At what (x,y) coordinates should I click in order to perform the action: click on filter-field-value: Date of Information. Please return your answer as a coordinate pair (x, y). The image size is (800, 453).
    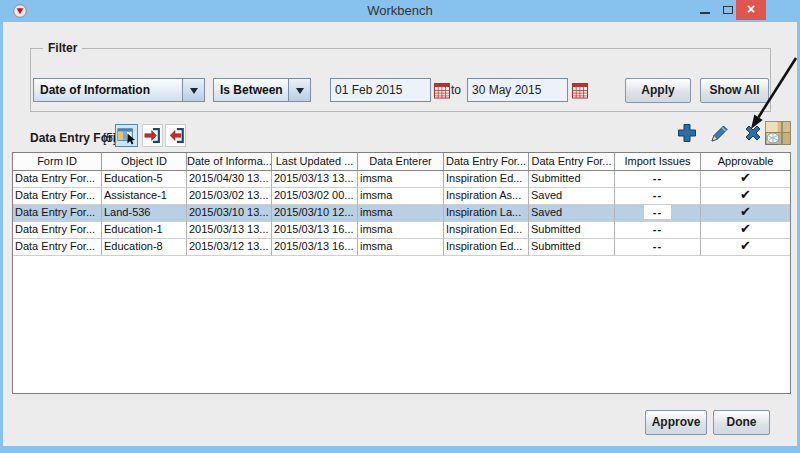
    Looking at the image, I should click on (108, 90).